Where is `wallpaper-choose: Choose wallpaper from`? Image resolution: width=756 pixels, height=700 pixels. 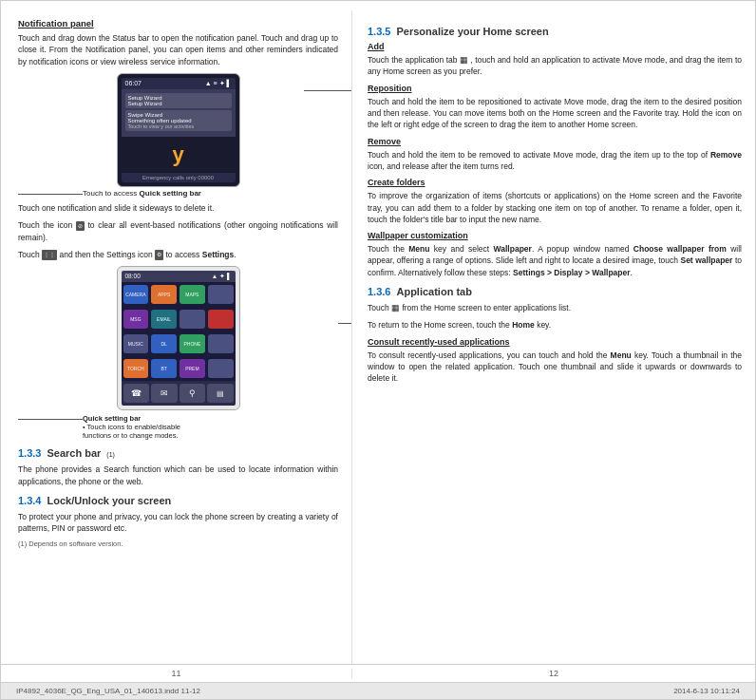
wallpaper-choose: Choose wallpaper from is located at coordinates (680, 249).